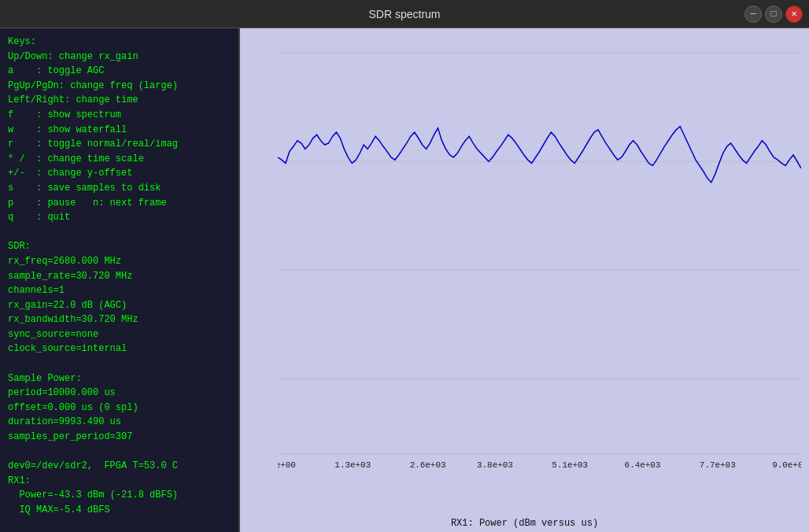  Describe the element at coordinates (524, 525) in the screenshot. I see `x-axis-label: RX1: Power (dBm versus us)` at that location.